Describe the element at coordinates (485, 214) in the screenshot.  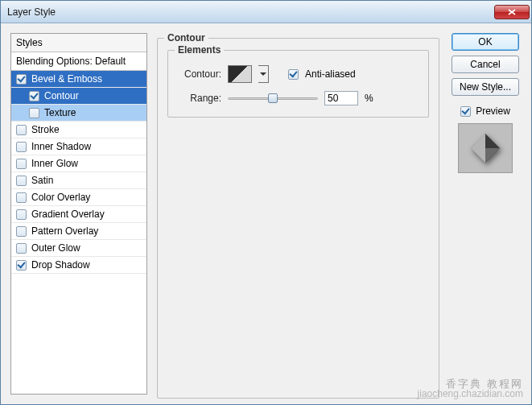
I see `right-column: OK Cancel New Style... Preview` at that location.